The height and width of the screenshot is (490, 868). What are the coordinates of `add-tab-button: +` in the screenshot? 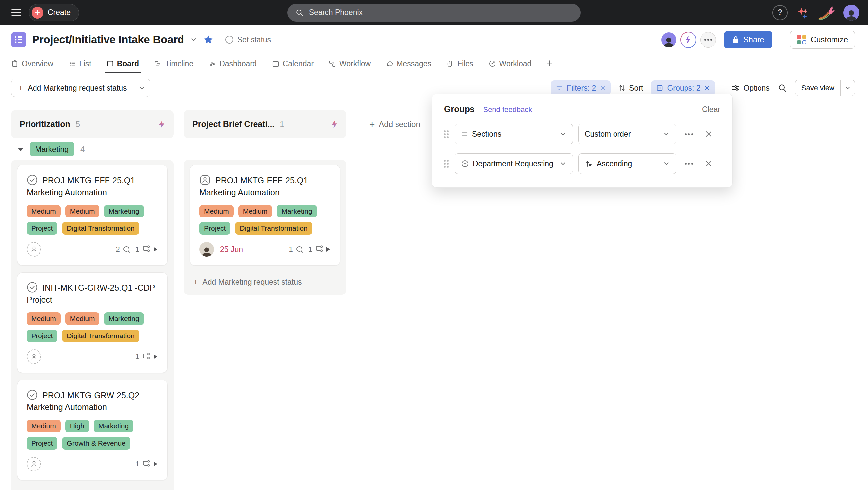 It's located at (550, 64).